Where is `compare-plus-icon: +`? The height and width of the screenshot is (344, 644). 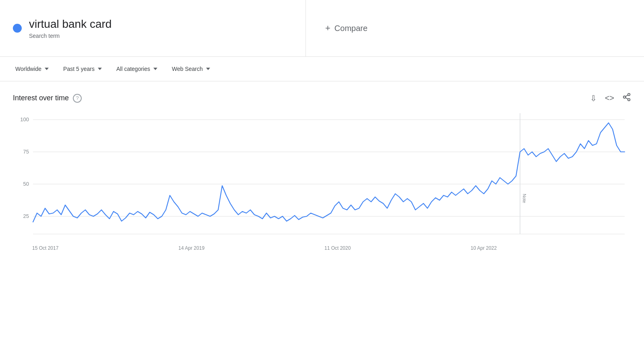
compare-plus-icon: + is located at coordinates (328, 28).